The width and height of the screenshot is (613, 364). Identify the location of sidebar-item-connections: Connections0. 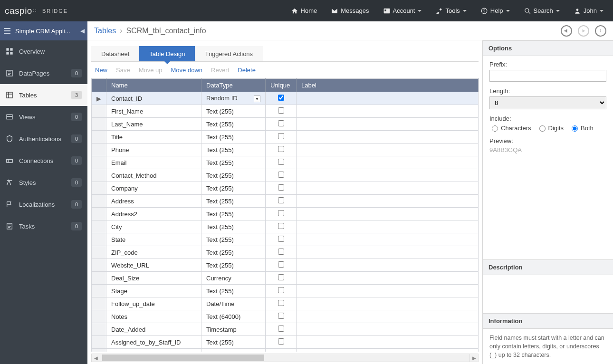
(44, 161).